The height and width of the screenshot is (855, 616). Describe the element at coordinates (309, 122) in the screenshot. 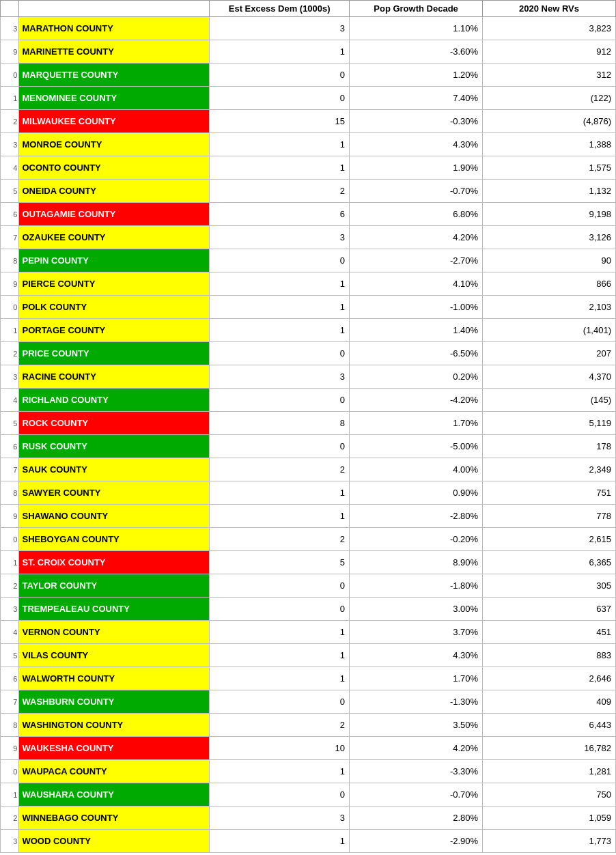

I see `table-row: 2 MILWAUKEE COUNTY 15 -0.30% (4,876)` at that location.